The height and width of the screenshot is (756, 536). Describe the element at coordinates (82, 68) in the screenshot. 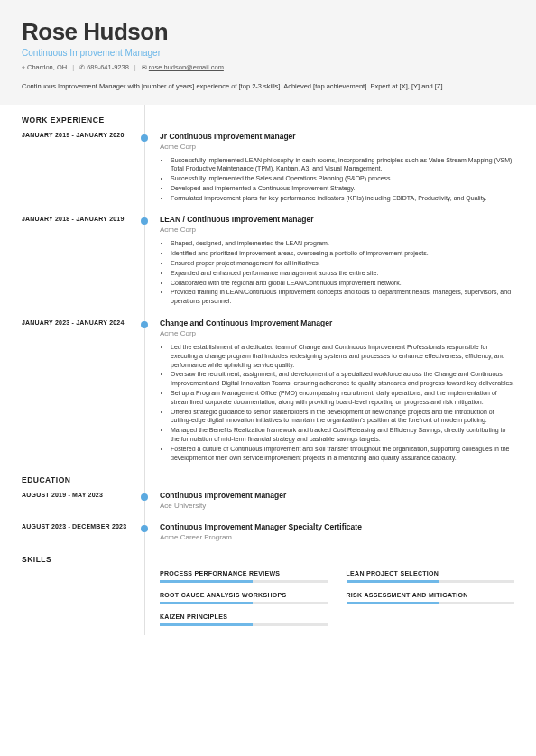

I see `phone-icon: ✆` at that location.